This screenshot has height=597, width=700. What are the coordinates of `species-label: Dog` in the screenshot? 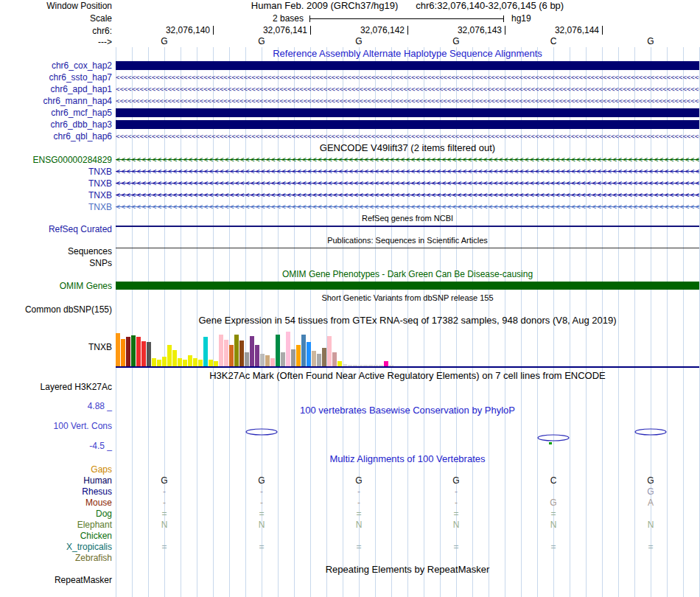 It's located at (56, 514).